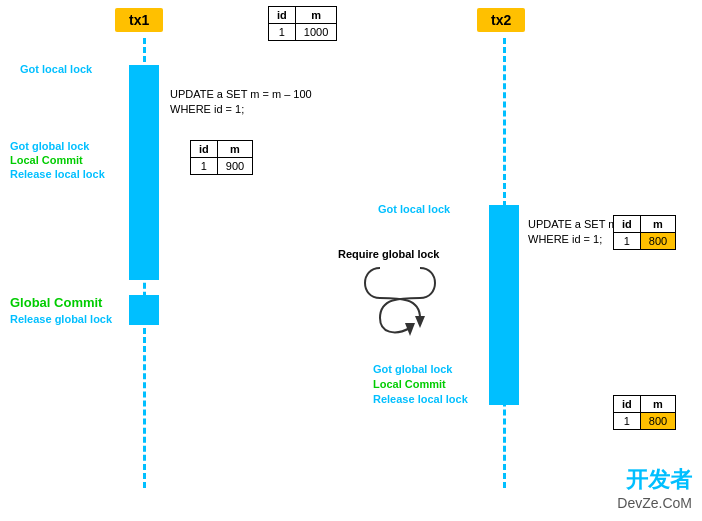 This screenshot has width=702, height=521. What do you see at coordinates (565, 239) in the screenshot?
I see `tx2-where: WHERE id = 1;` at bounding box center [565, 239].